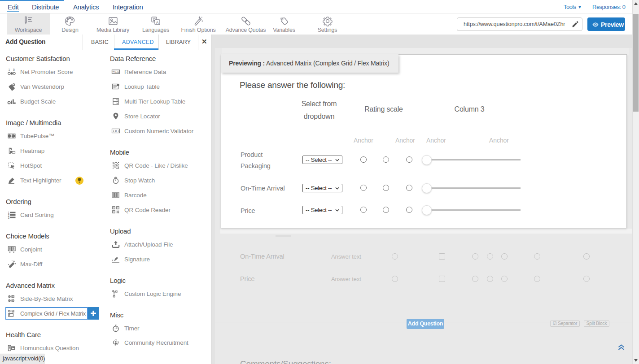 Image resolution: width=639 pixels, height=364 pixels. I want to click on svg-text: #4122, so click(116, 72).